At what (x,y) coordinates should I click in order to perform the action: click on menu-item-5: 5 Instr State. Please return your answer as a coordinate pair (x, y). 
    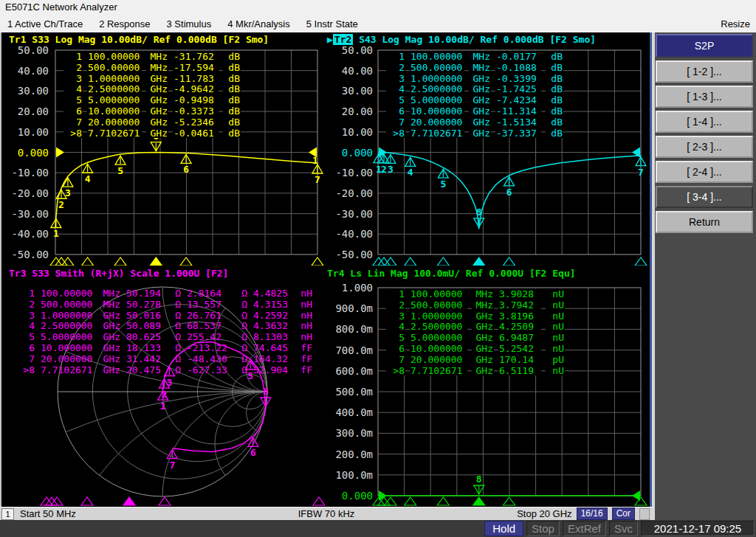
    Looking at the image, I should click on (332, 24).